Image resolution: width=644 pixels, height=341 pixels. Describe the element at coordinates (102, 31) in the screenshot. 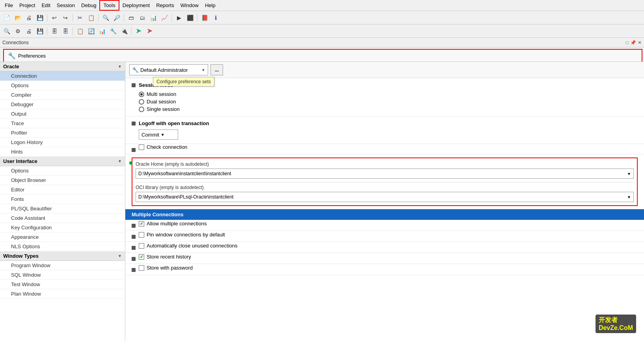

I see `tb2-chart: 📊` at that location.